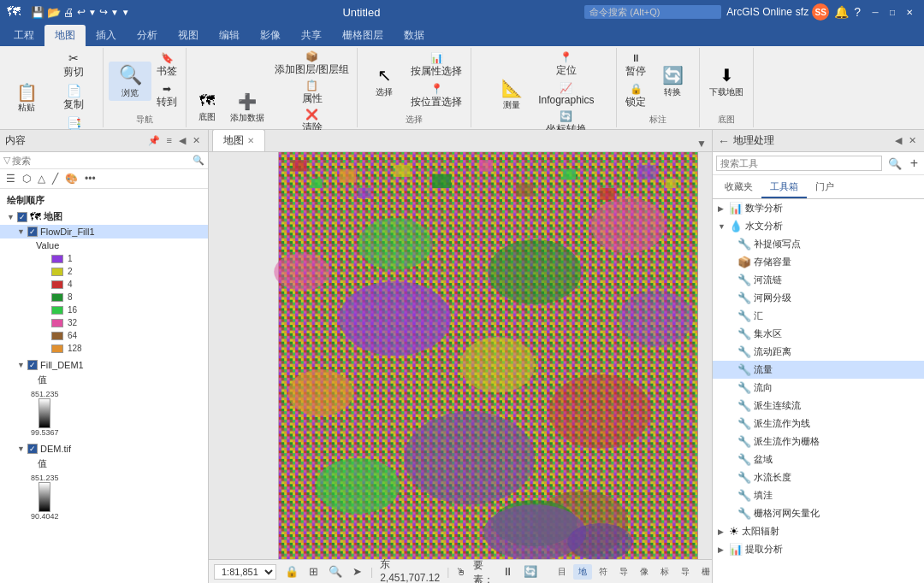 The width and height of the screenshot is (924, 583). I want to click on qa-more: ▼, so click(126, 12).